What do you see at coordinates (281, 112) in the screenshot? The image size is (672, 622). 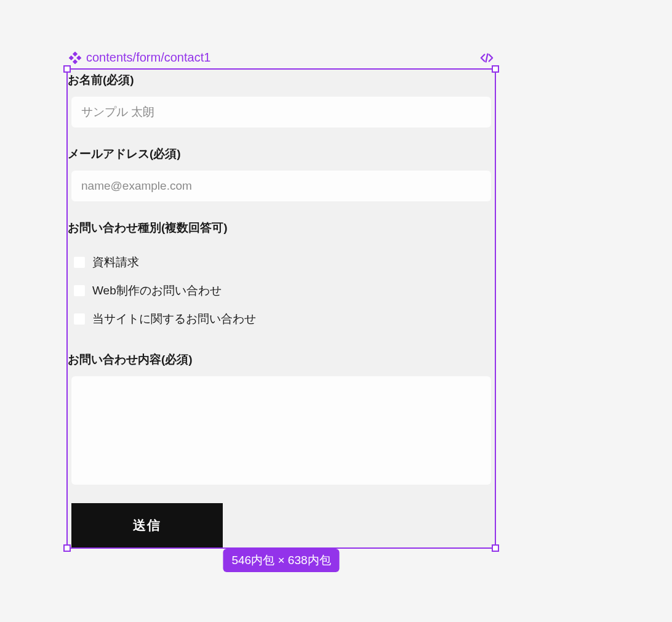 I see `name-input` at bounding box center [281, 112].